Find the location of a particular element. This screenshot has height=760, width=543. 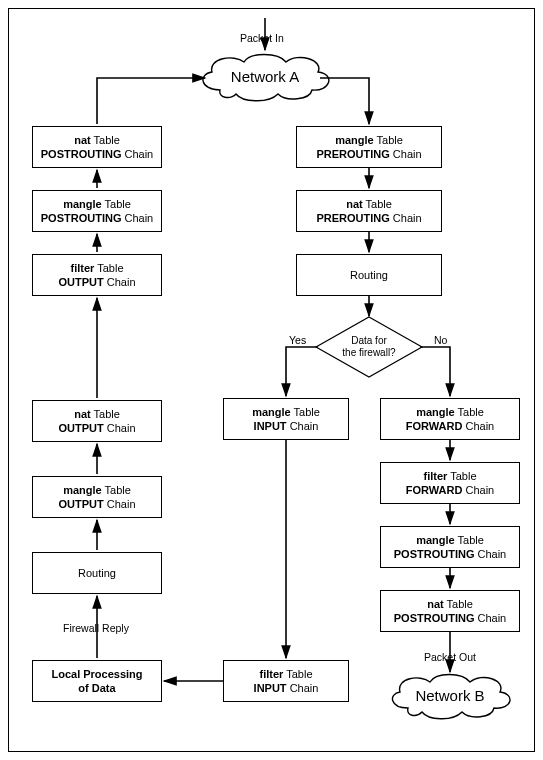

box-filter-input: filter Table INPUT Chain is located at coordinates (286, 681).